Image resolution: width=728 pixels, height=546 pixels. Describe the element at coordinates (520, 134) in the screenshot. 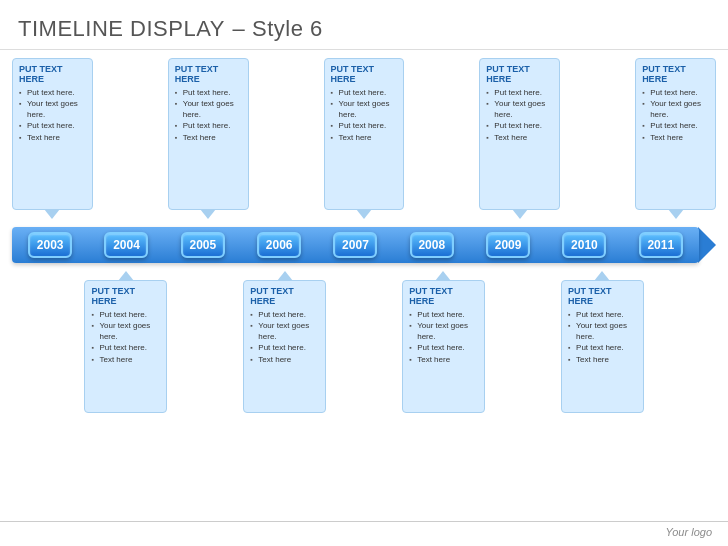

I see `top-callout-6: PUT TEXT HEREPut text here.Your text goe…` at that location.